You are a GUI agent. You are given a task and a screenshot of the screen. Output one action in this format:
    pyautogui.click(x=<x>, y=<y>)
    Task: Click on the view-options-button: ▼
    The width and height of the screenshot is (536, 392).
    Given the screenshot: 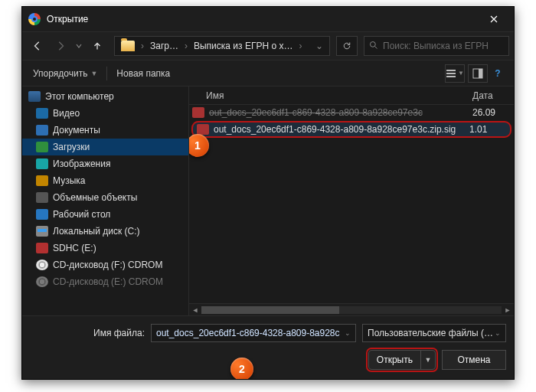 What is the action you would take?
    pyautogui.click(x=455, y=74)
    